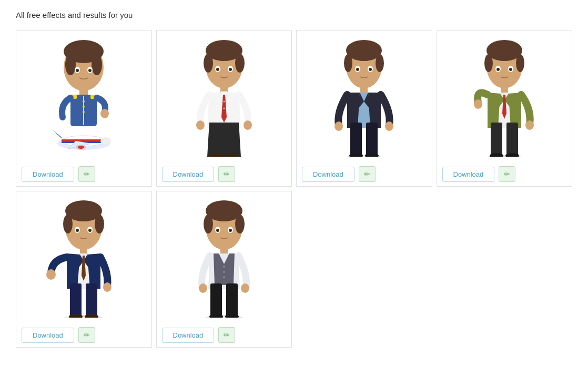 Image resolution: width=588 pixels, height=386 pixels. I want to click on card-5: Download ✏, so click(84, 269).